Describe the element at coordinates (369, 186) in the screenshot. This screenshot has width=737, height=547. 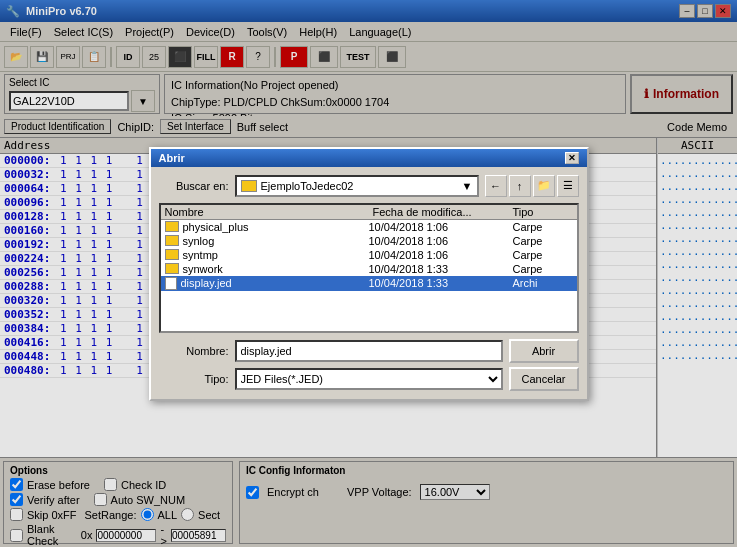
I see `buscar-en-row: Buscar en: EjemploToJedec02 ▼ ← ↑ 📁 ☰` at that location.